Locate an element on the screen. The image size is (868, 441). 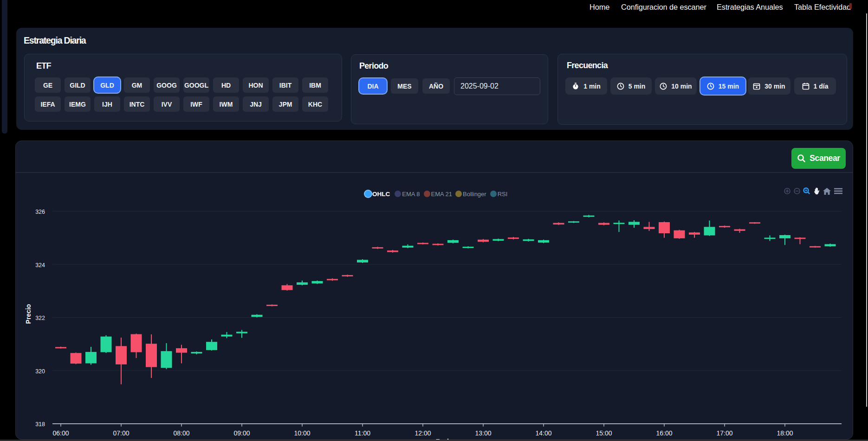
svg-text: 09:00 is located at coordinates (241, 433).